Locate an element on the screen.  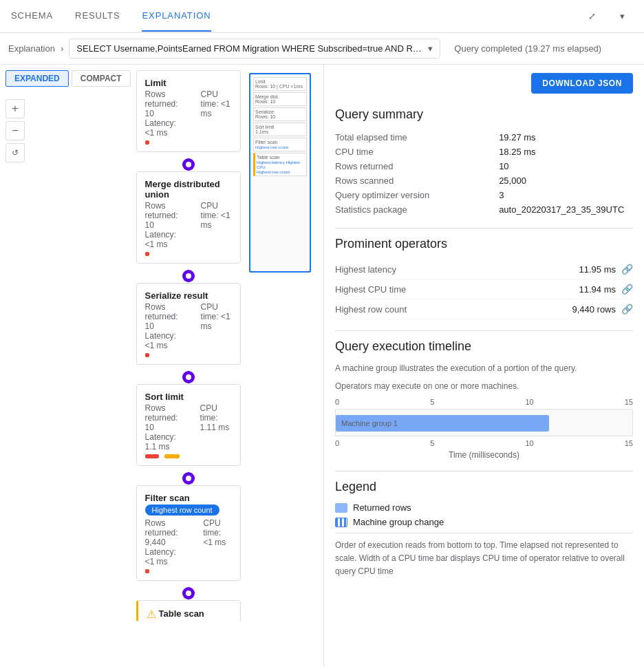
summary-row: Rows returned10 is located at coordinates (484, 167).